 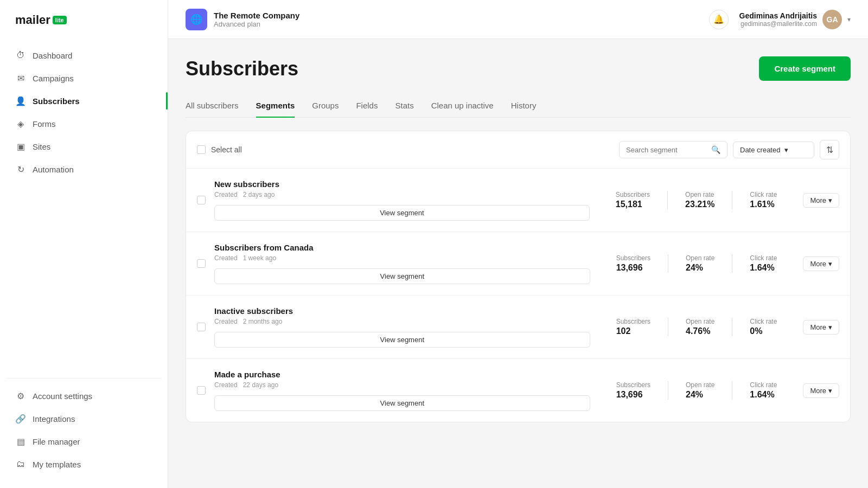 I want to click on sidebar-item-file-manager: ▤ File manager, so click(x=84, y=441).